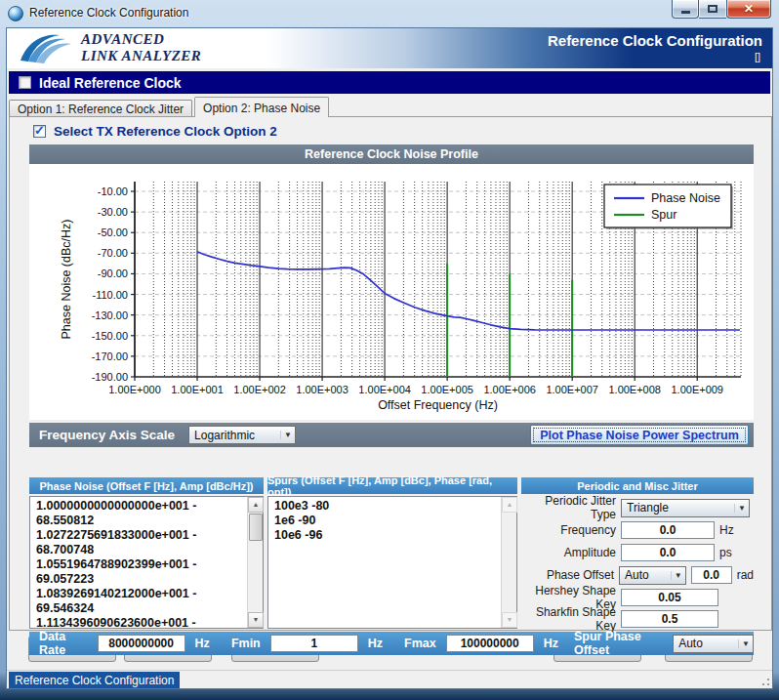 The width and height of the screenshot is (779, 700). Describe the element at coordinates (447, 390) in the screenshot. I see `x-tick-label: 1.00E+005` at that location.